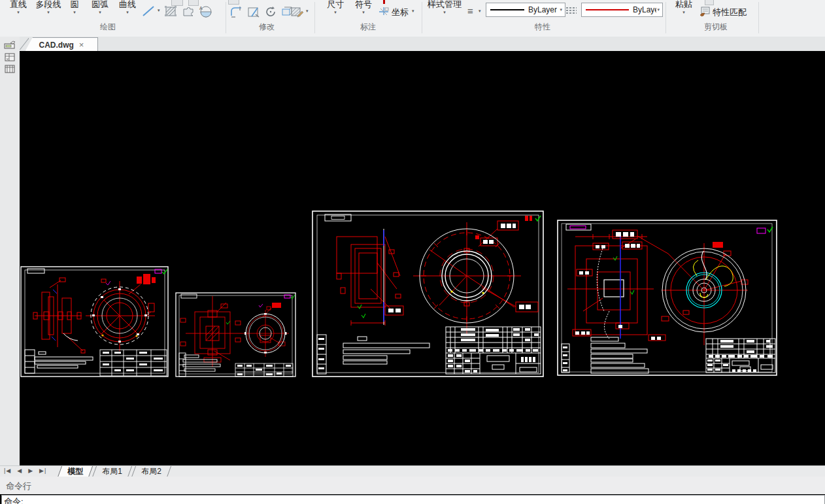 This screenshot has height=504, width=825. Describe the element at coordinates (297, 12) in the screenshot. I see `hatch-edit-icon` at that location.